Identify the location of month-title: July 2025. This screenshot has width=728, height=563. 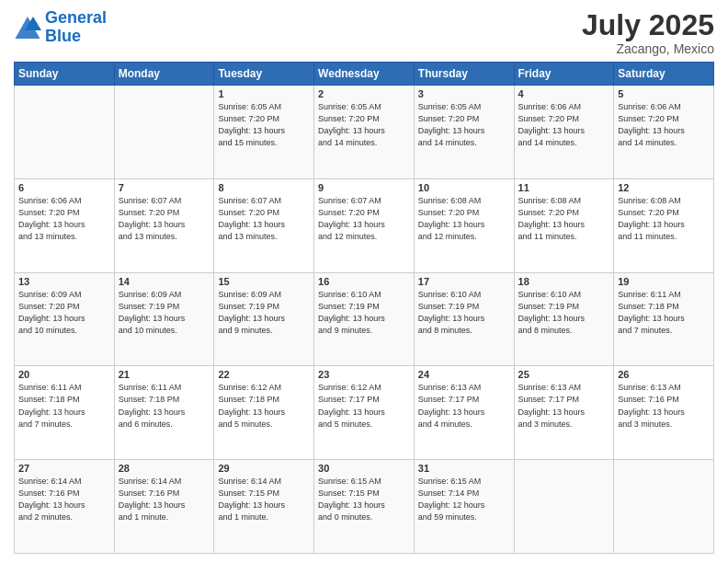
(648, 26).